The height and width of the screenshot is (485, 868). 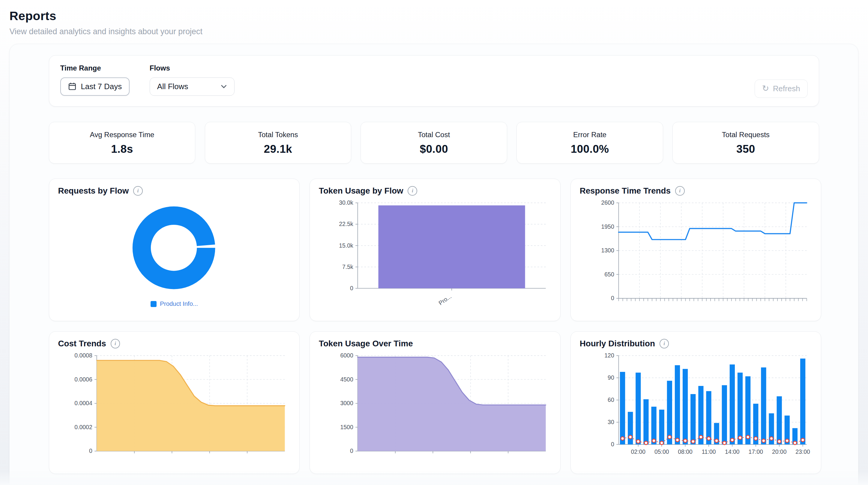 What do you see at coordinates (93, 191) in the screenshot?
I see `chart-title: Requests by Flow` at bounding box center [93, 191].